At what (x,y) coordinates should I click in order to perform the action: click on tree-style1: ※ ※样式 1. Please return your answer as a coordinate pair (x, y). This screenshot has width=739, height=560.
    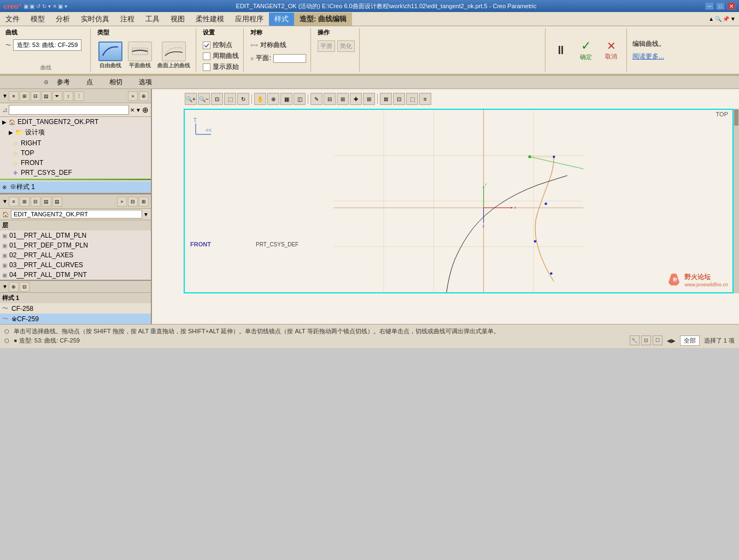
    Looking at the image, I should click on (75, 187).